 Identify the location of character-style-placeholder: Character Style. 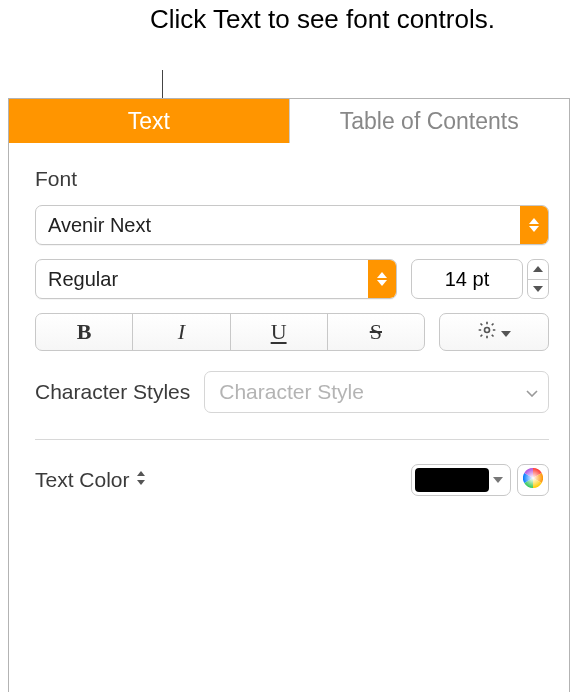
(292, 392).